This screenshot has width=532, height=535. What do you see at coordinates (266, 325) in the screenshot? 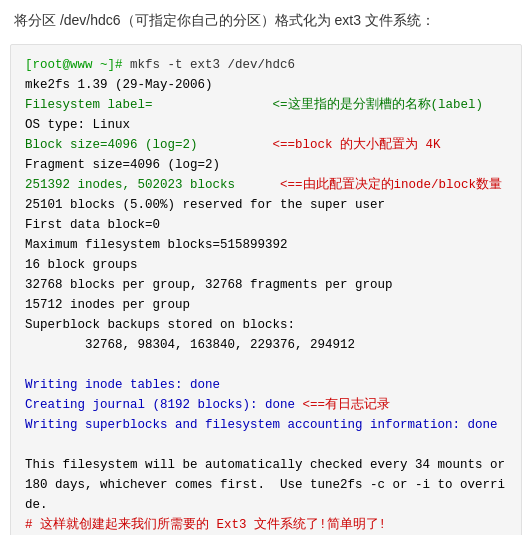
I see `code-line: Superblock backups stored on blocks:` at bounding box center [266, 325].